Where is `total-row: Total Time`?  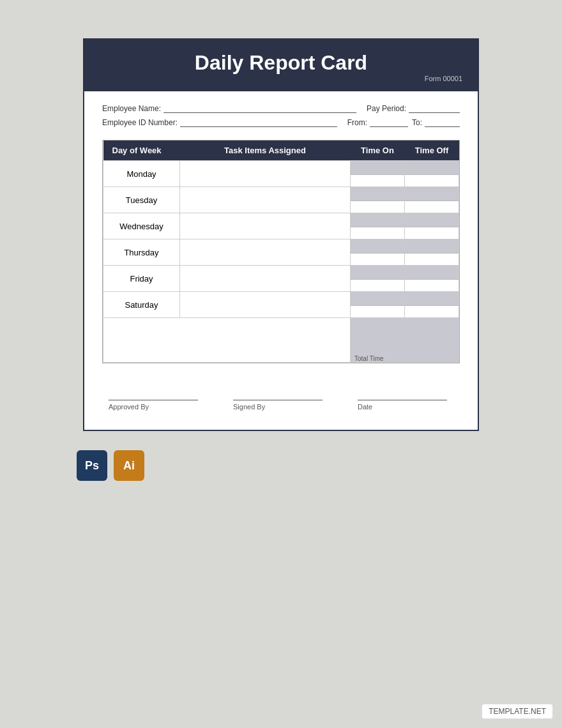
total-row: Total Time is located at coordinates (281, 340).